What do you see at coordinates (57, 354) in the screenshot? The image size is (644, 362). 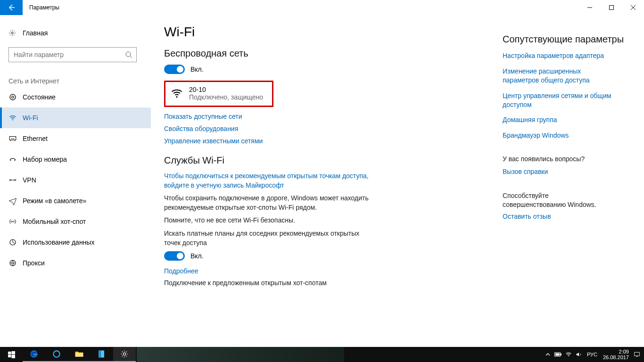 I see `circle-icon` at bounding box center [57, 354].